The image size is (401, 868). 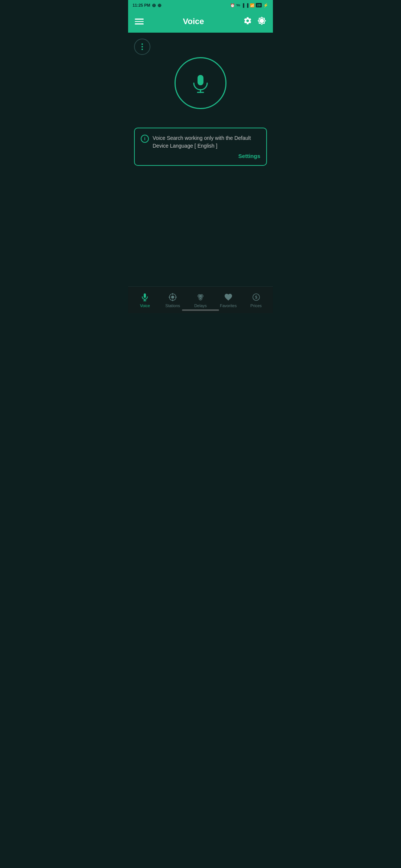 What do you see at coordinates (200, 83) in the screenshot?
I see `mic-container` at bounding box center [200, 83].